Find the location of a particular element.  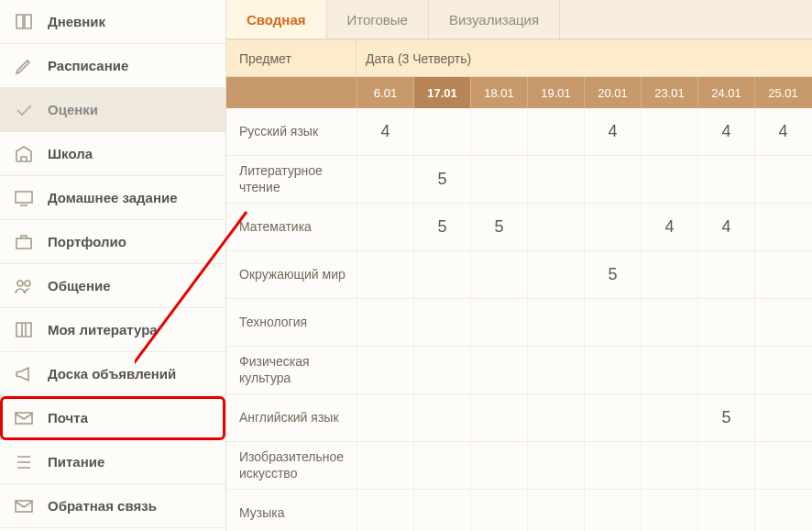

sidebar-item-1: Расписание is located at coordinates (113, 66).